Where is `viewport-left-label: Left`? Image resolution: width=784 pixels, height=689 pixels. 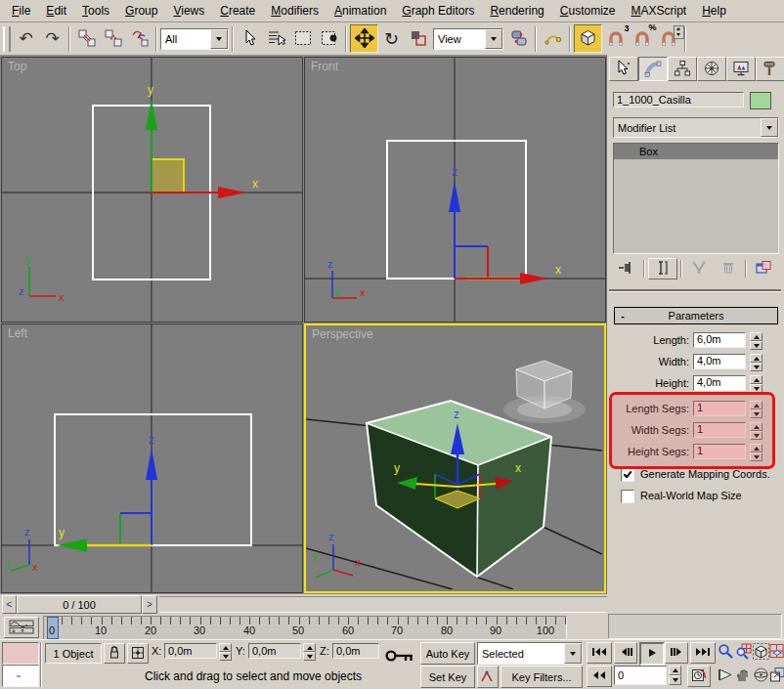 viewport-left-label: Left is located at coordinates (18, 333).